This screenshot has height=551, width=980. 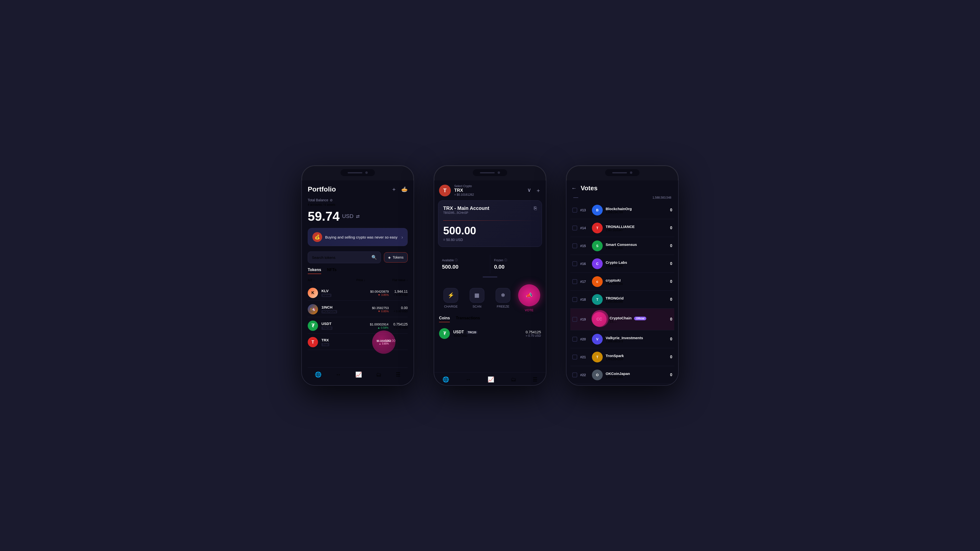 I want to click on info-21: TronSpark 1,486,684,839, so click(x=636, y=357).